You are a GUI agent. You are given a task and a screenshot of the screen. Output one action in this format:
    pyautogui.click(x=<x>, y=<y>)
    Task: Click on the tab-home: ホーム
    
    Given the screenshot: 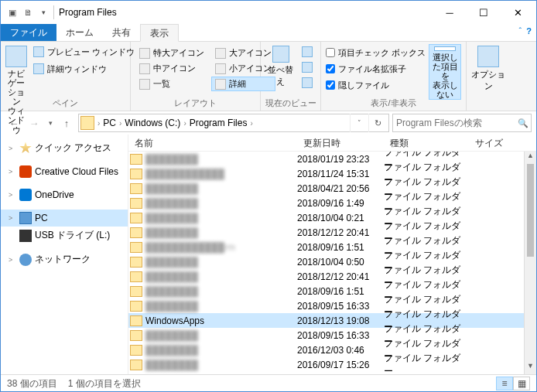 What is the action you would take?
    pyautogui.click(x=80, y=32)
    